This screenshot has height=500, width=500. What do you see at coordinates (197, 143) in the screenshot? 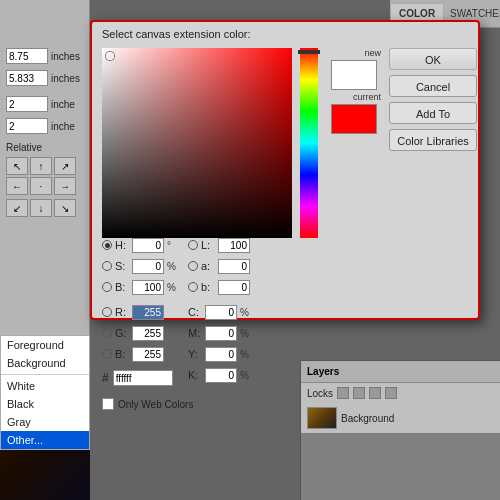
I see `gradient-dark` at bounding box center [197, 143].